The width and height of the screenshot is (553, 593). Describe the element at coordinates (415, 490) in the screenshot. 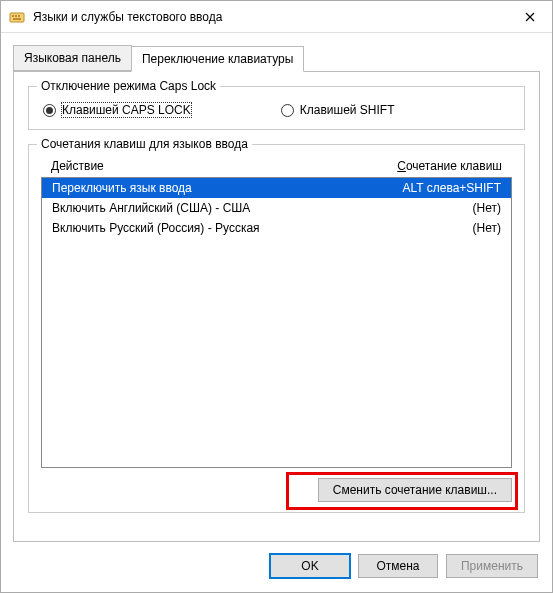

I see `change-hotkey-button: Сменить сочетание клавиш...` at that location.